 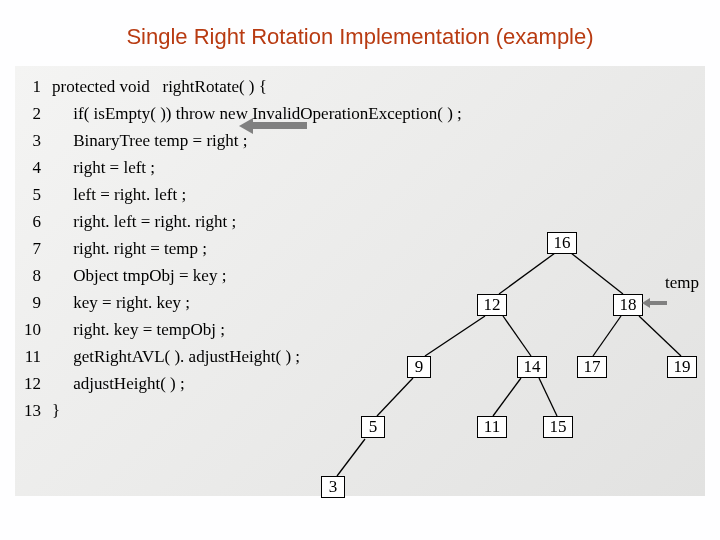 What do you see at coordinates (558, 427) in the screenshot?
I see `tree-node: 15` at bounding box center [558, 427].